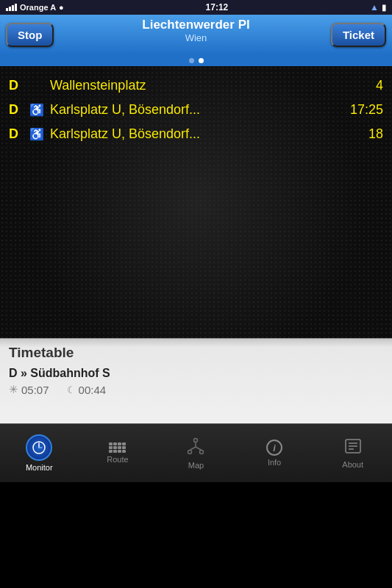  What do you see at coordinates (274, 462) in the screenshot?
I see `tab-info-label: Info` at bounding box center [274, 462].